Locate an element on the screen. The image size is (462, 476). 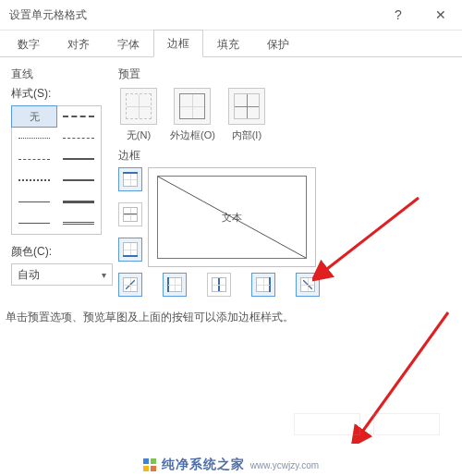
tab-font: 字体 is located at coordinates (128, 44).